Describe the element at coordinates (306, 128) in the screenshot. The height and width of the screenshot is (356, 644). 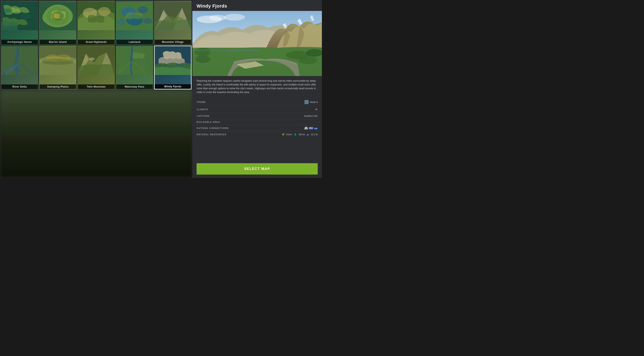
I see `road-connection-icon` at that location.